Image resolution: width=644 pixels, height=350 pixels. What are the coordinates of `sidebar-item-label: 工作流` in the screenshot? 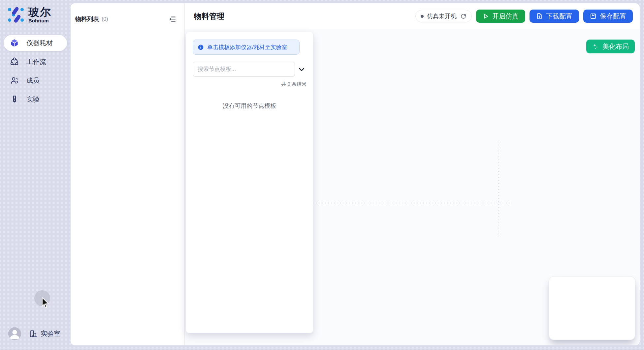 It's located at (36, 62).